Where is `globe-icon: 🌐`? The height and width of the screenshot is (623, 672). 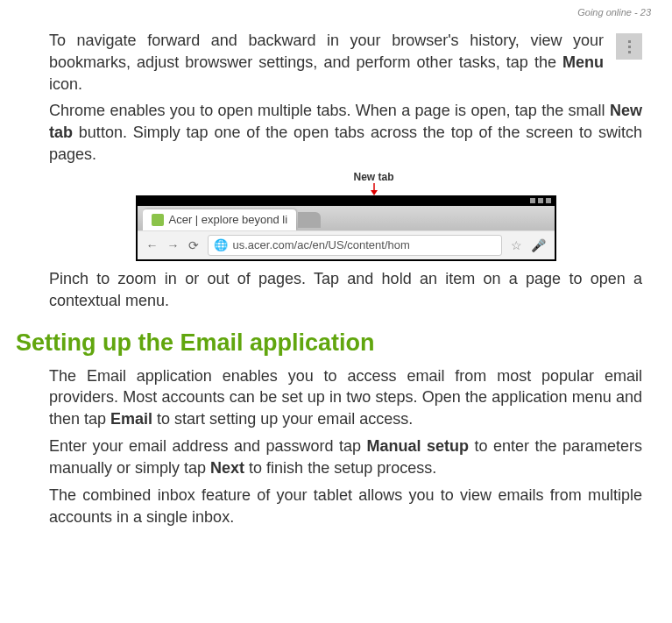
globe-icon: 🌐 is located at coordinates (221, 245).